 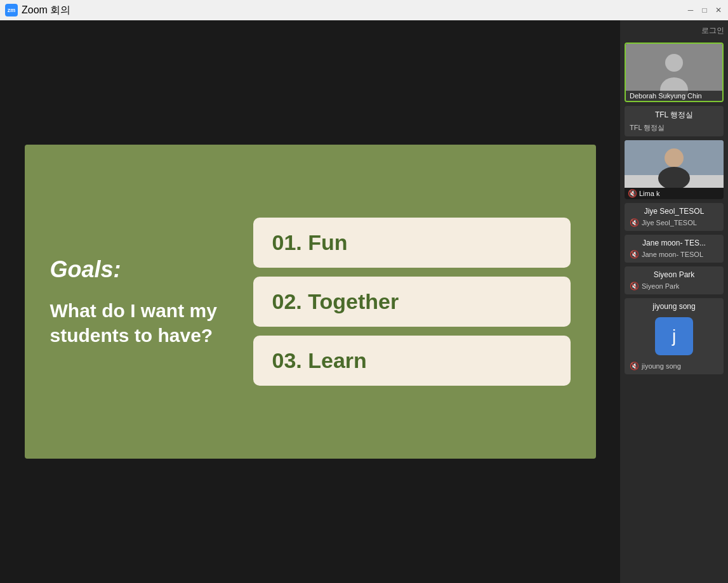 What do you see at coordinates (674, 217) in the screenshot?
I see `participant-item-jiye: Jiye Seol_TESOL 🔇 Jiye Seol_TESOL` at bounding box center [674, 217].